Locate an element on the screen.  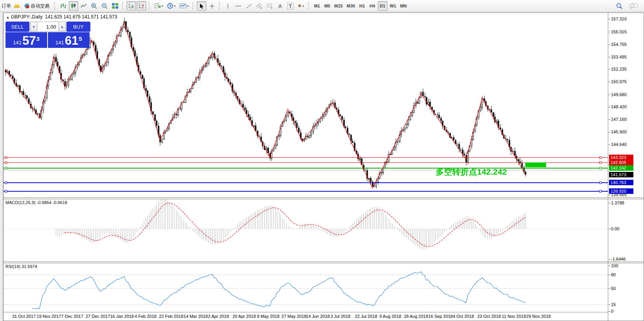
autotrading-button: 自动交易 is located at coordinates (37, 6).